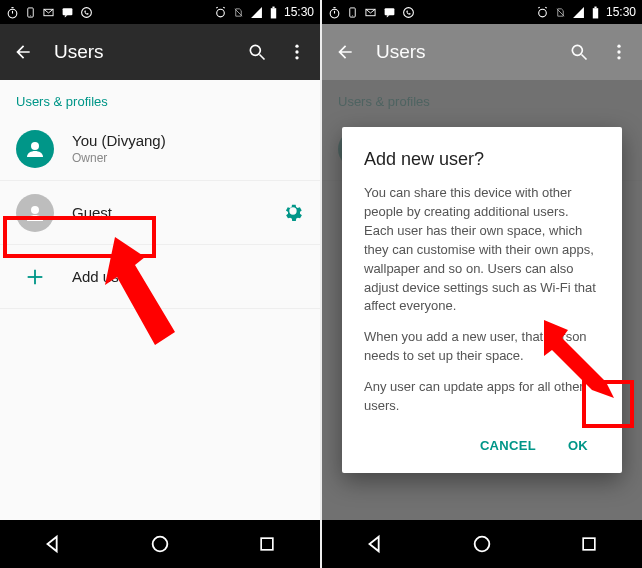 This screenshot has width=642, height=568. I want to click on user-row-guest: Guest, so click(160, 213).